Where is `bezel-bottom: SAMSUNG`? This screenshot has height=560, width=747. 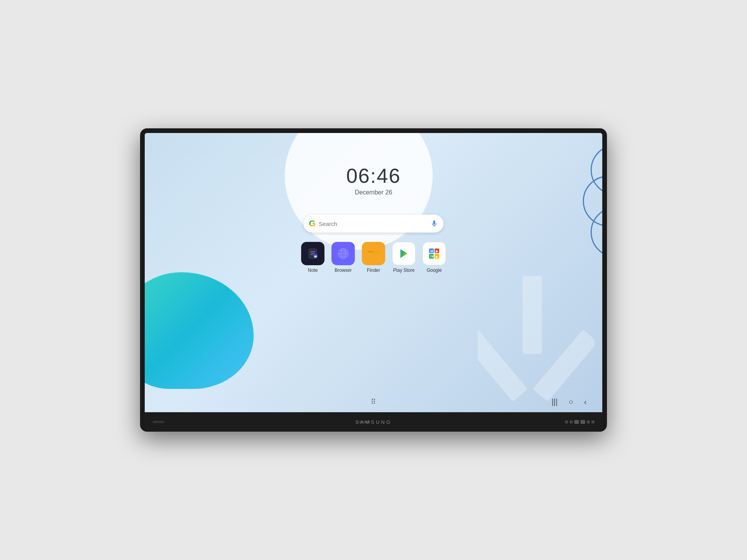 bezel-bottom: SAMSUNG is located at coordinates (374, 422).